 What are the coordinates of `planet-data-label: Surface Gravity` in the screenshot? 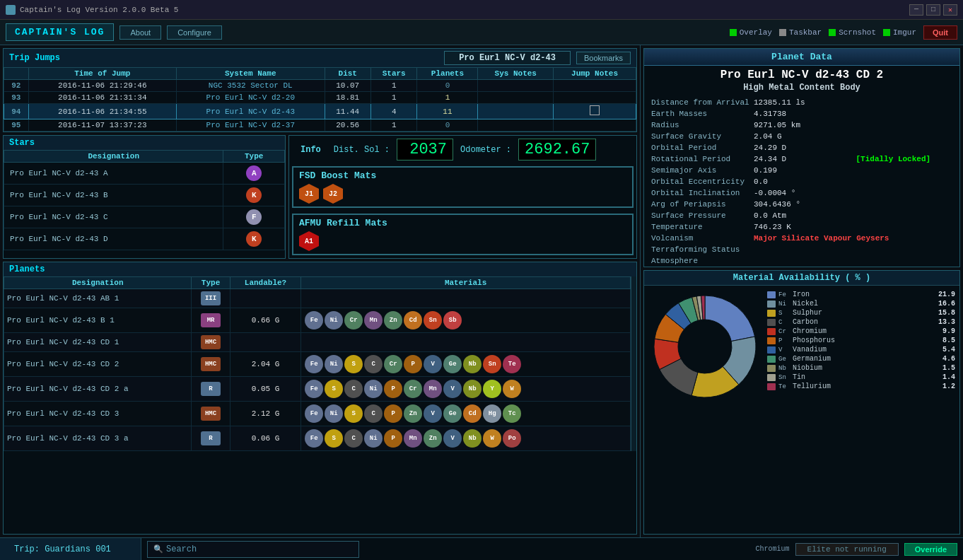 It's located at (703, 136).